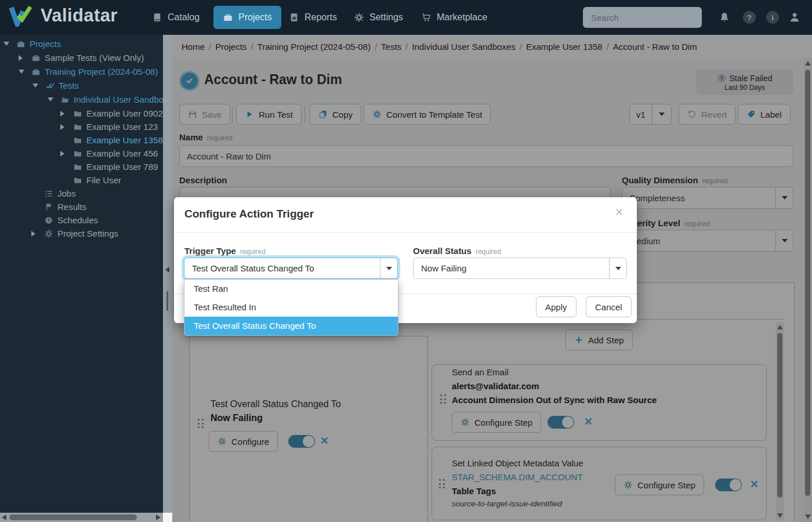 This screenshot has height=522, width=812. Describe the element at coordinates (158, 517) in the screenshot. I see `scroll-right-icon` at that location.